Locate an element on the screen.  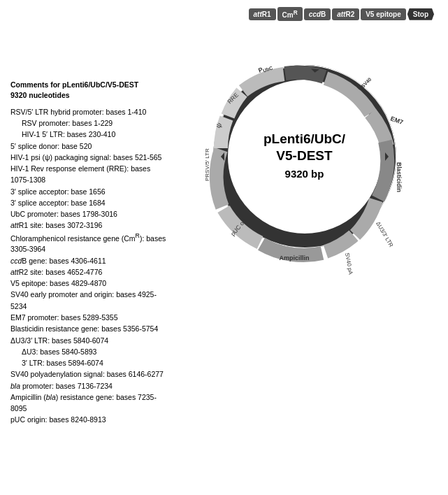
comment-line: Chloramphenicol resistance gene (CmR): b… is located at coordinates (89, 243).